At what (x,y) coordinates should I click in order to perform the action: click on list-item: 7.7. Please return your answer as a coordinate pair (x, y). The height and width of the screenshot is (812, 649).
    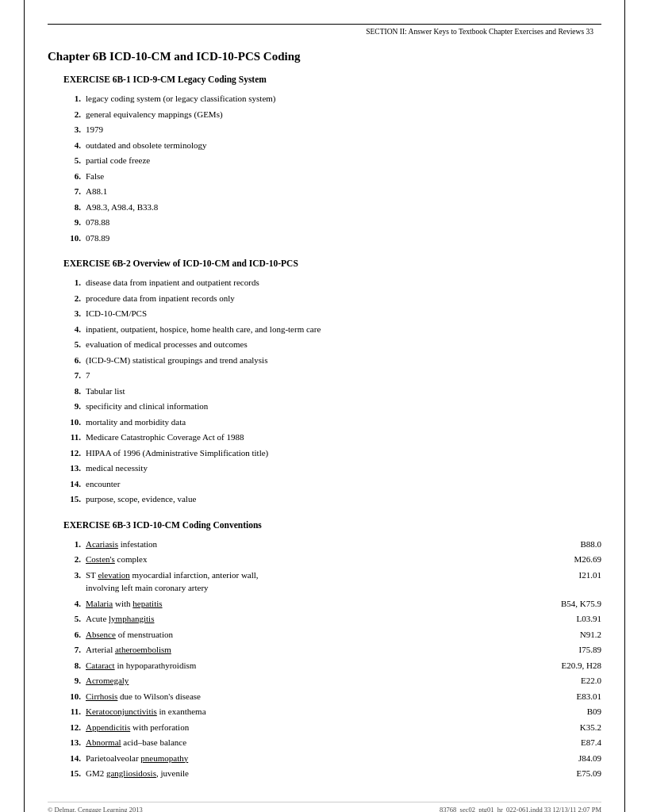
    Looking at the image, I should click on (332, 376).